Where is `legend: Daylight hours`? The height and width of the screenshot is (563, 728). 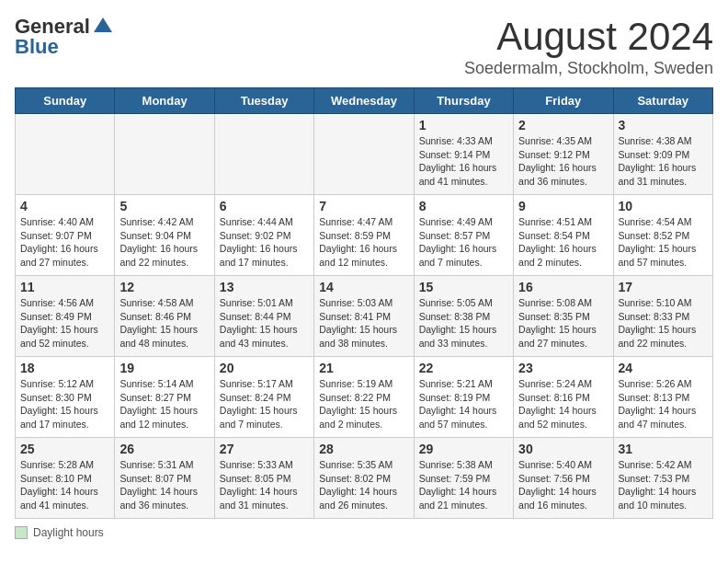 legend: Daylight hours is located at coordinates (364, 533).